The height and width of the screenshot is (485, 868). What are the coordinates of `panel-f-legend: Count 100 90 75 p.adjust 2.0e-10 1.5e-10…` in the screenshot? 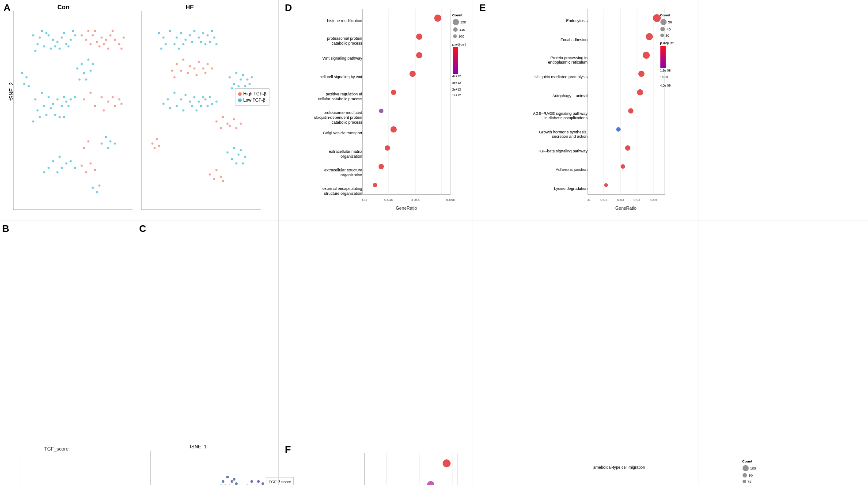 It's located at (749, 472).